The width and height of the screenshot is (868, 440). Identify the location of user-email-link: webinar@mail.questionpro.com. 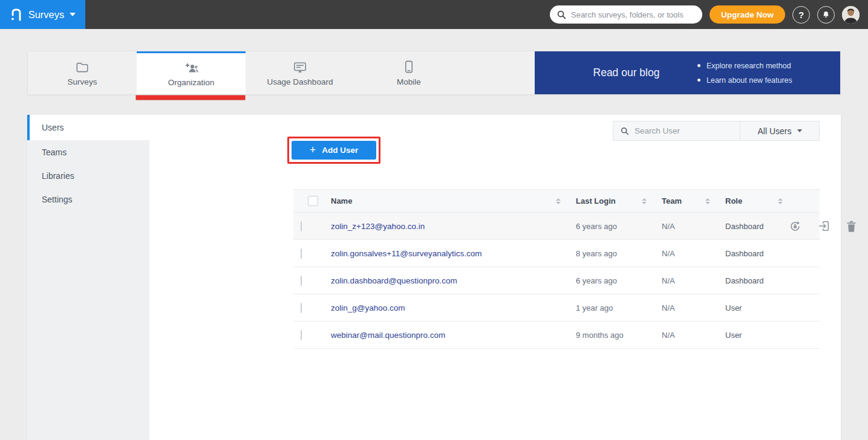
(388, 335).